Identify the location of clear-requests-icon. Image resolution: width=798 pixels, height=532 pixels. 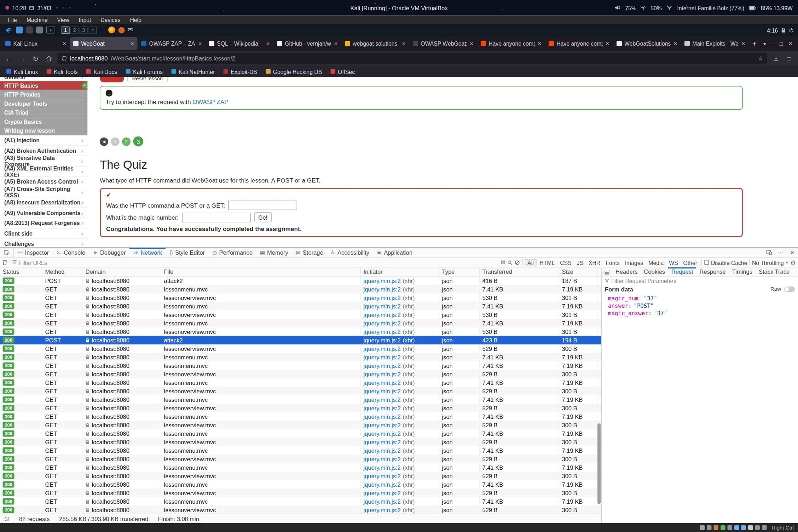
(5, 262).